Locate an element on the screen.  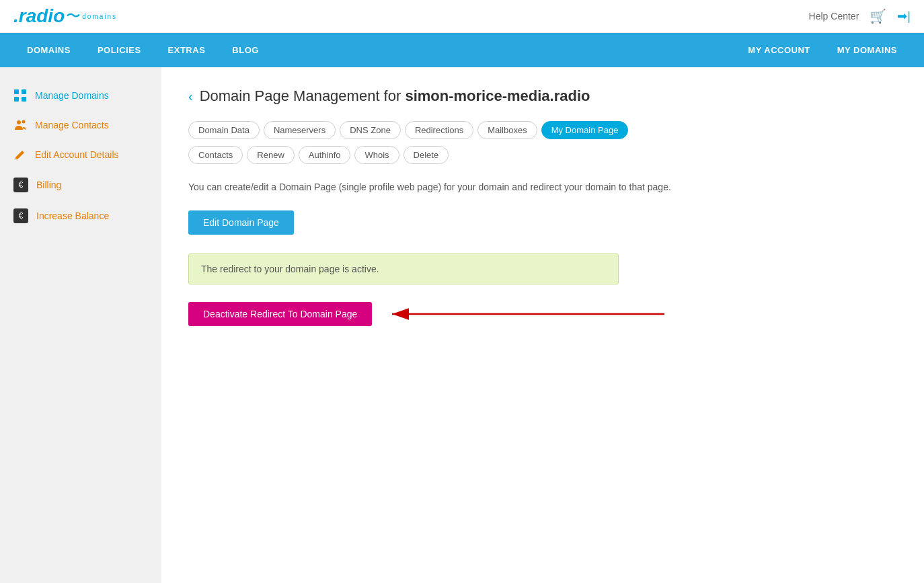
nav-blog: BLOG is located at coordinates (245, 50).